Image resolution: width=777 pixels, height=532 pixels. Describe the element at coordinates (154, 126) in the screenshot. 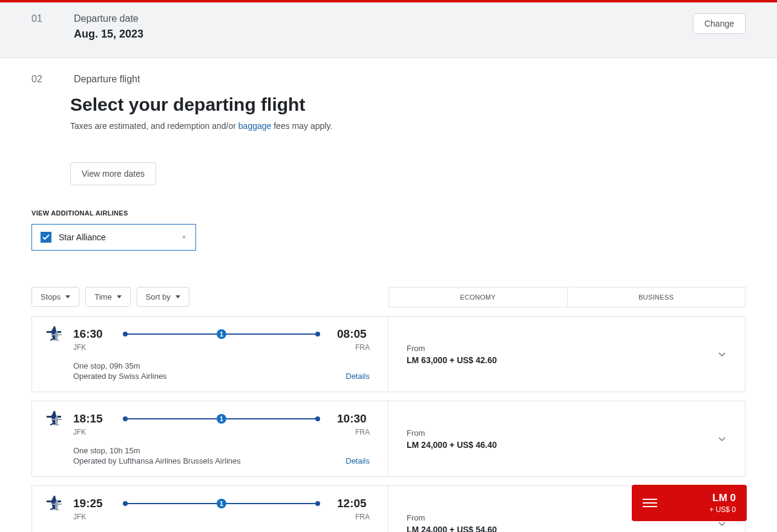

I see `subtitle-text-a: Taxes are estimated, and redemption and/…` at that location.